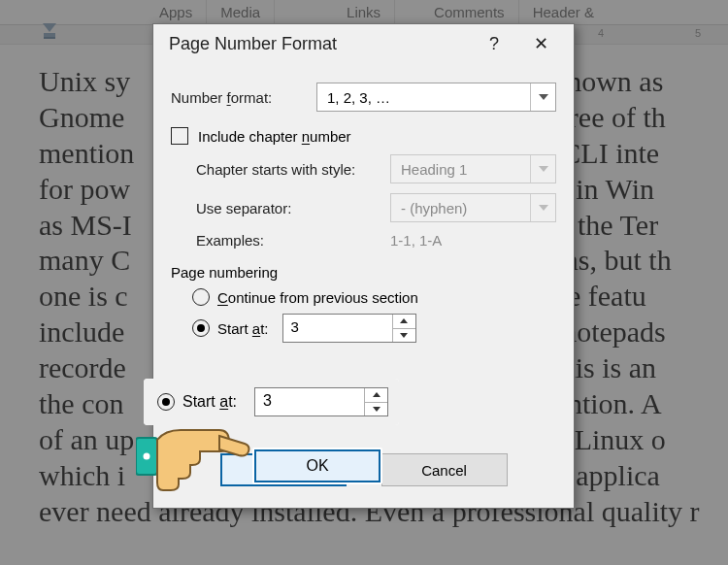 This screenshot has width=728, height=565. What do you see at coordinates (415, 241) in the screenshot?
I see `examples-value: 1-1, 1-A` at bounding box center [415, 241].